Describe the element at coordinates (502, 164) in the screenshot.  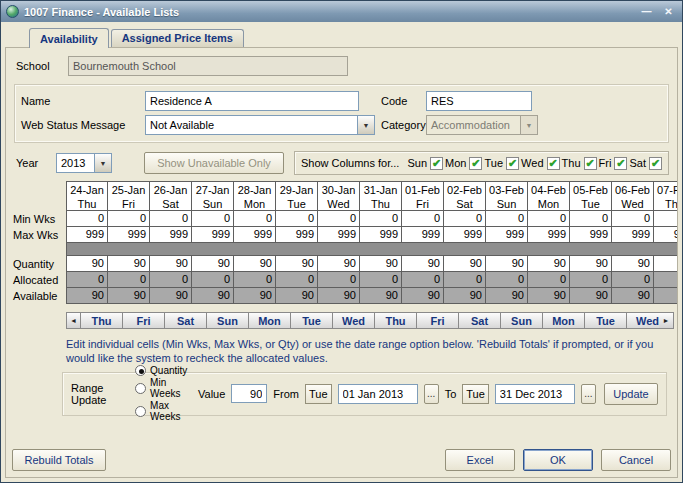
I see `day-filter-tue: Tue✔` at that location.